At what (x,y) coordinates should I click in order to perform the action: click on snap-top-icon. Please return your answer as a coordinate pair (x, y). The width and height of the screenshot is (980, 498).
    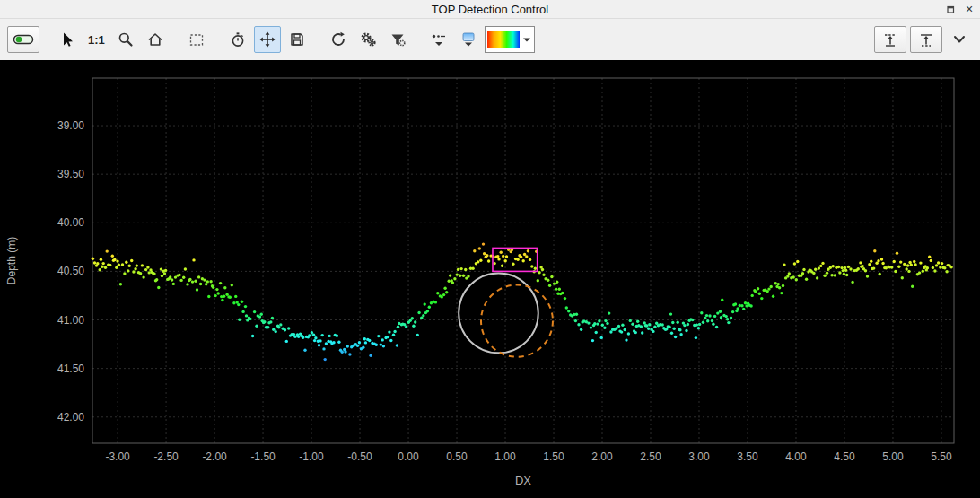
    Looking at the image, I should click on (890, 39).